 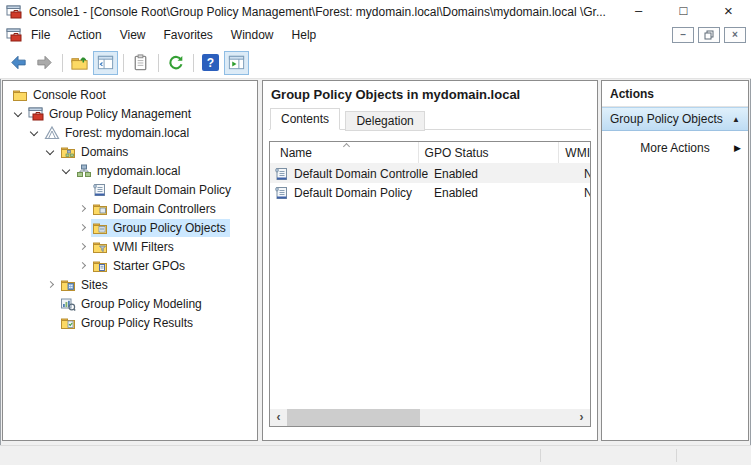 What do you see at coordinates (80, 63) in the screenshot?
I see `up-one-level-button` at bounding box center [80, 63].